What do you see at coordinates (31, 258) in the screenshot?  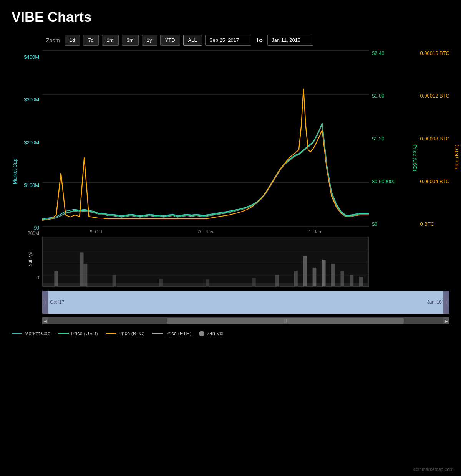 I see `vol-axis-label: 24h Vol` at bounding box center [31, 258].